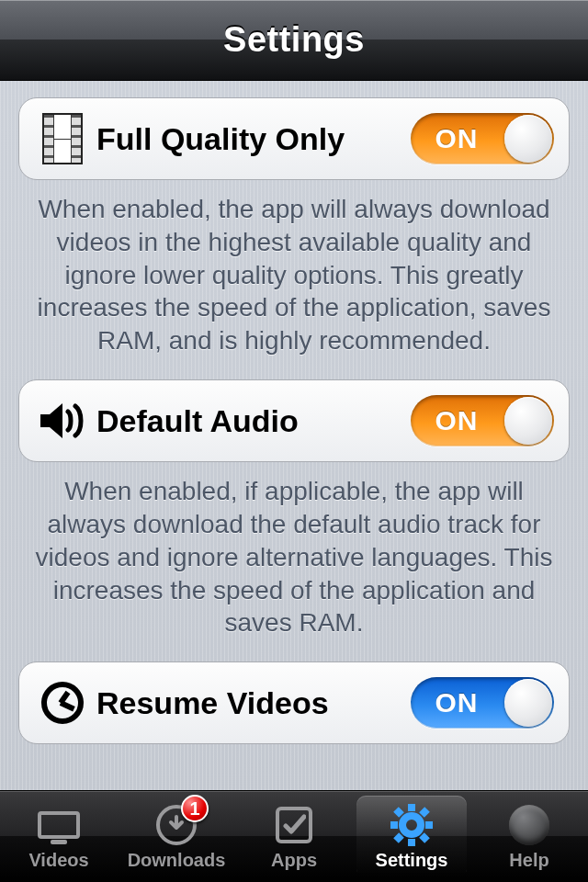  Describe the element at coordinates (59, 860) in the screenshot. I see `tab-label: Videos` at that location.